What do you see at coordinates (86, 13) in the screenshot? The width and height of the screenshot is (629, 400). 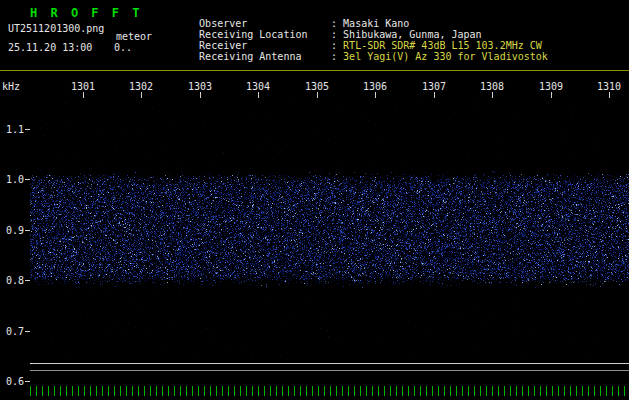 I see `app-title: H R O F F T` at bounding box center [86, 13].